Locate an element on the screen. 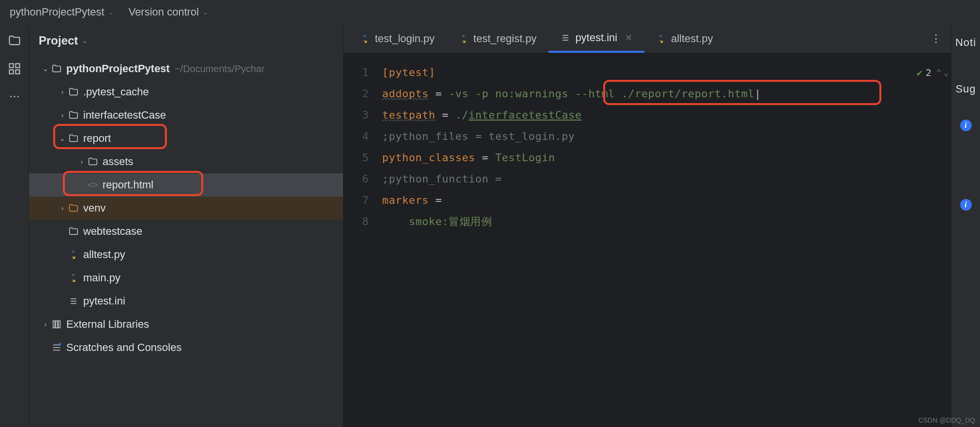 The height and width of the screenshot is (427, 980). tree-node-interfacetestcase: › interfacetestCase is located at coordinates (186, 115).